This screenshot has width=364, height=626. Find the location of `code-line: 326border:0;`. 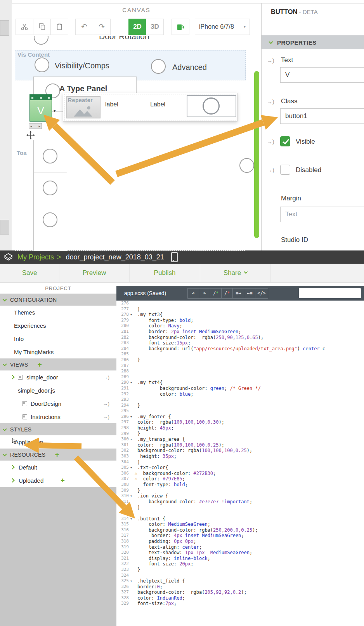

code-line: 326border:0; is located at coordinates (240, 587).